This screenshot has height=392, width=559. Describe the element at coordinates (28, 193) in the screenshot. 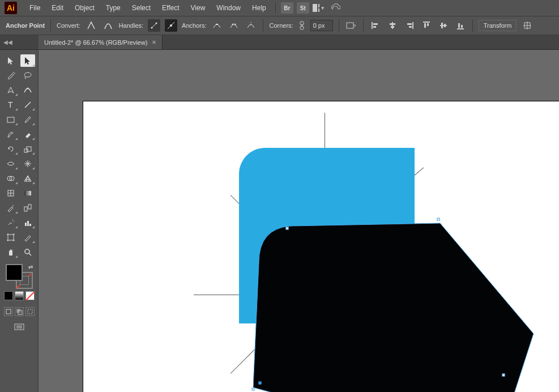

I see `gradient-tool` at that location.